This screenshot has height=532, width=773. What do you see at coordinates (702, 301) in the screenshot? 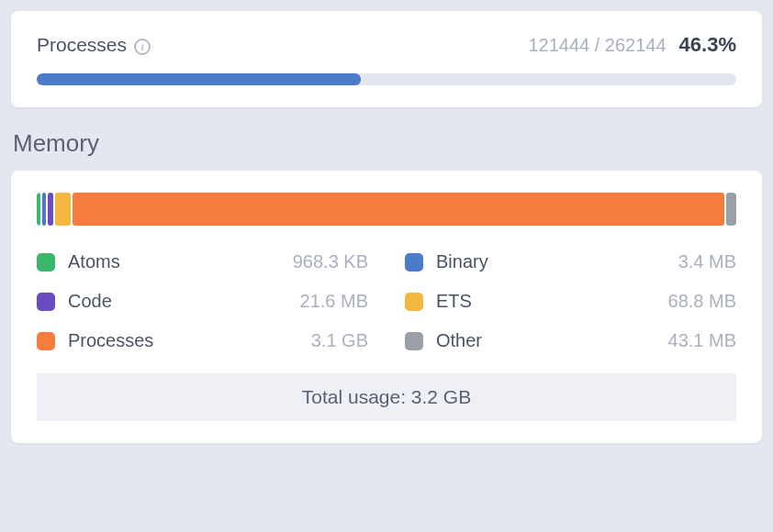
I see `legend-value: 68.8 MB` at bounding box center [702, 301].